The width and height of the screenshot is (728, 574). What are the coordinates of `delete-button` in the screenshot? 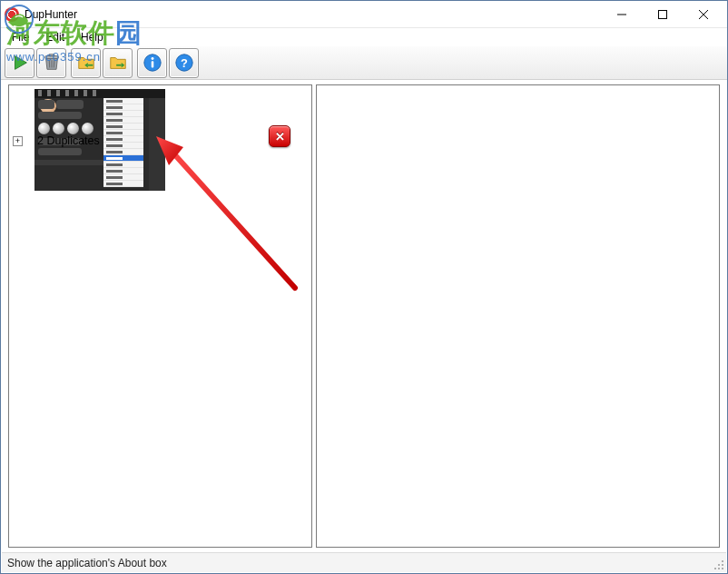 It's located at (280, 136).